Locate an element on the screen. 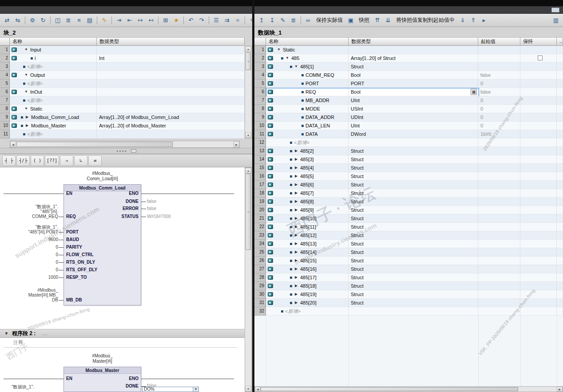  operand-dropdown: DO%▼ is located at coordinates (170, 389).